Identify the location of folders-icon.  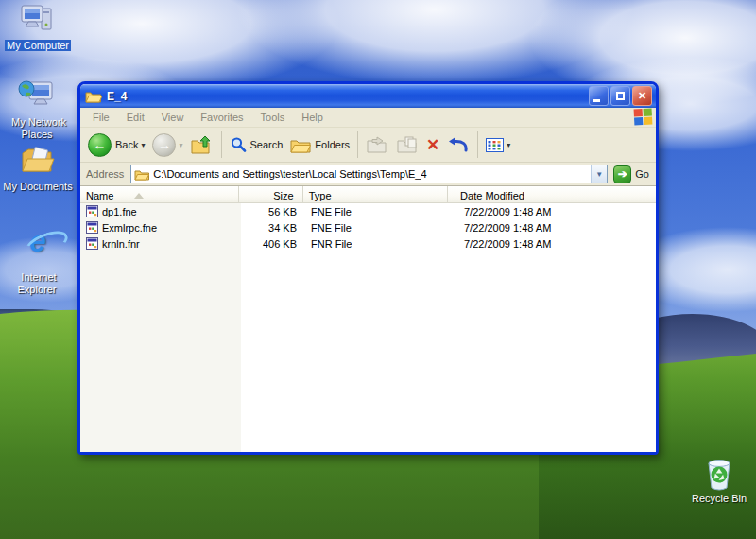
(301, 146).